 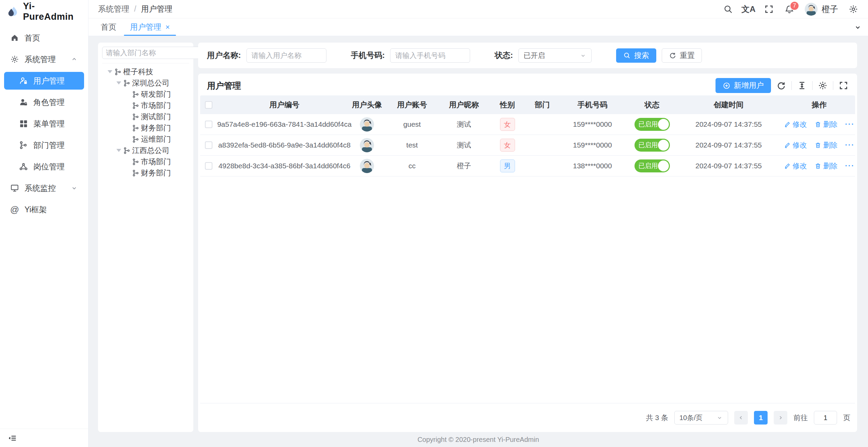 I want to click on sidebar-group-system: 系统管理, so click(x=44, y=59).